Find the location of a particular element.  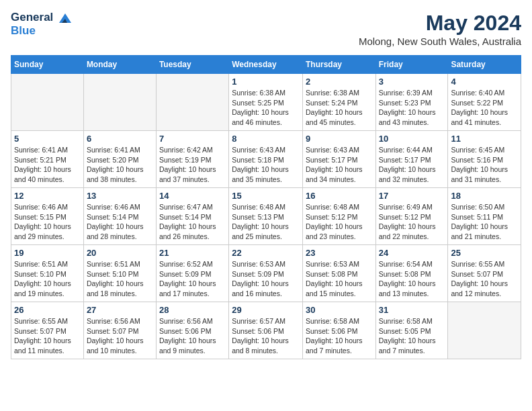

day-info: Sunrise: 6:45 AMSunset: 5:16 PMDaylight:… is located at coordinates (484, 165).